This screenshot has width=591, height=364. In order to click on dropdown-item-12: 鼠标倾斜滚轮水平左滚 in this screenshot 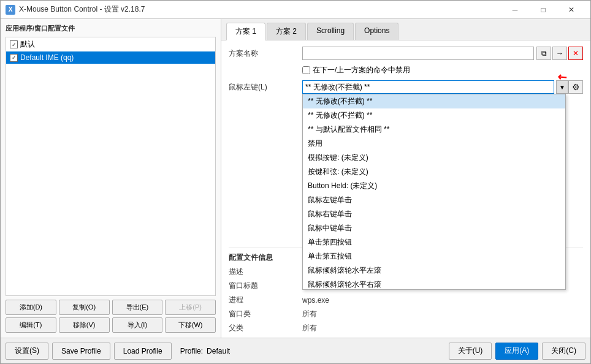, I will do `click(434, 271)`.